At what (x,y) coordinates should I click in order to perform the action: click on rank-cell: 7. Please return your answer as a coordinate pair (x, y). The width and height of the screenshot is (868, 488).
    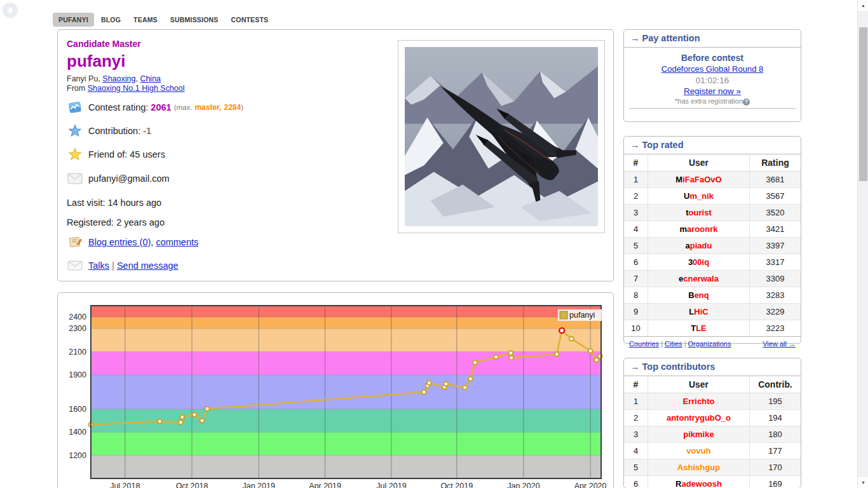
    Looking at the image, I should click on (636, 278).